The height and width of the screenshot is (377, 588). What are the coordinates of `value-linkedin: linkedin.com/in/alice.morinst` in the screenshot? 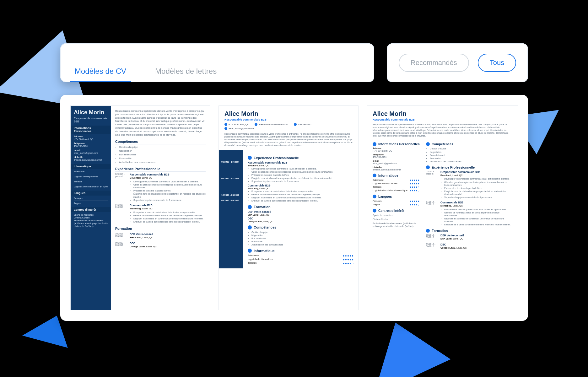 It's located at (396, 170).